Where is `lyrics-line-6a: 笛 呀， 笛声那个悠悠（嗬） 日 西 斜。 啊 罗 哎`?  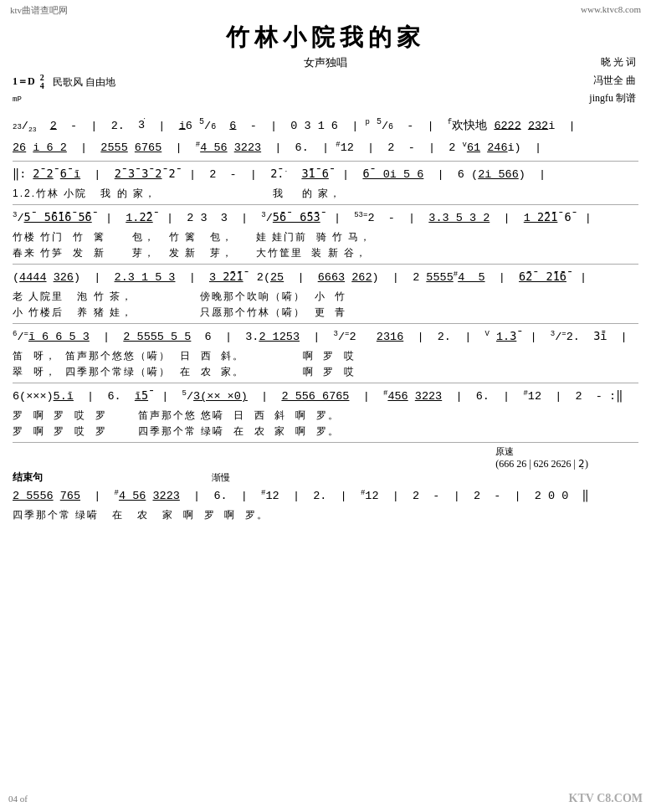
lyrics-line-6a: 笛 呀， 笛声那个悠悠（嗬） 日 西 斜。 啊 罗 哎 is located at coordinates (326, 357).